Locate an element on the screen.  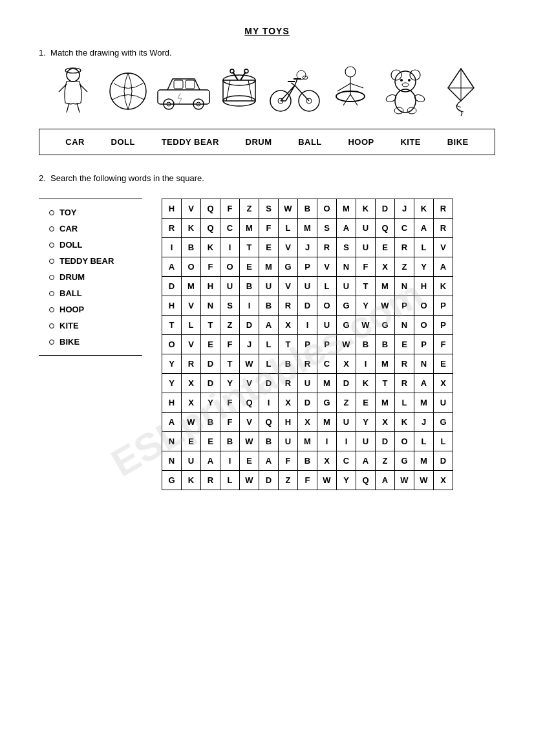
table-row: YXDYVDRUMDKTRAX is located at coordinates (308, 383).